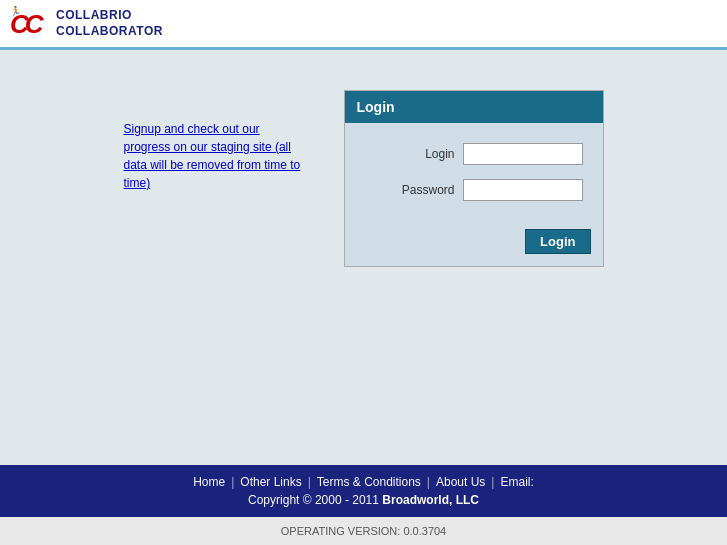 The height and width of the screenshot is (545, 727). What do you see at coordinates (422, 154) in the screenshot?
I see `login-label: Login` at bounding box center [422, 154].